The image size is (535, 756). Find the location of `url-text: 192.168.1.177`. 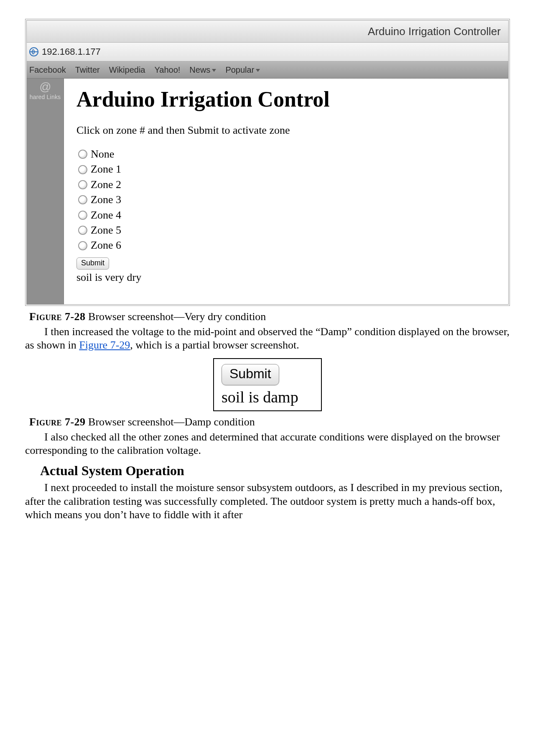

url-text: 192.168.1.177 is located at coordinates (71, 52).